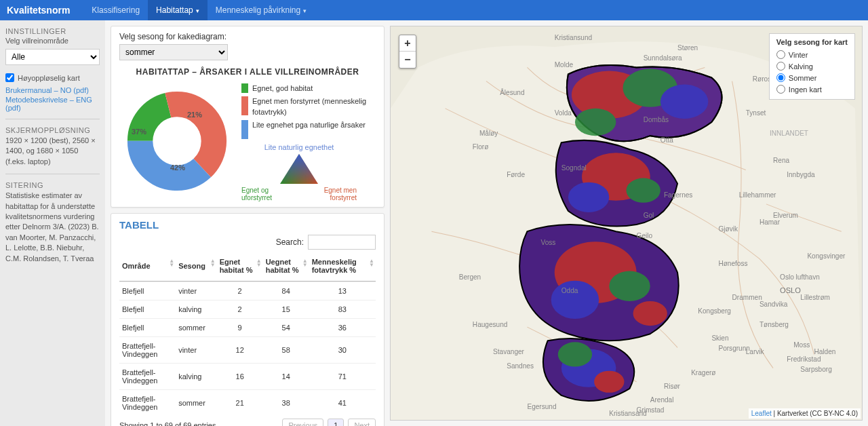 The image size is (868, 426). Describe the element at coordinates (812, 66) in the screenshot. I see `radio-kalving: Kalving` at that location.